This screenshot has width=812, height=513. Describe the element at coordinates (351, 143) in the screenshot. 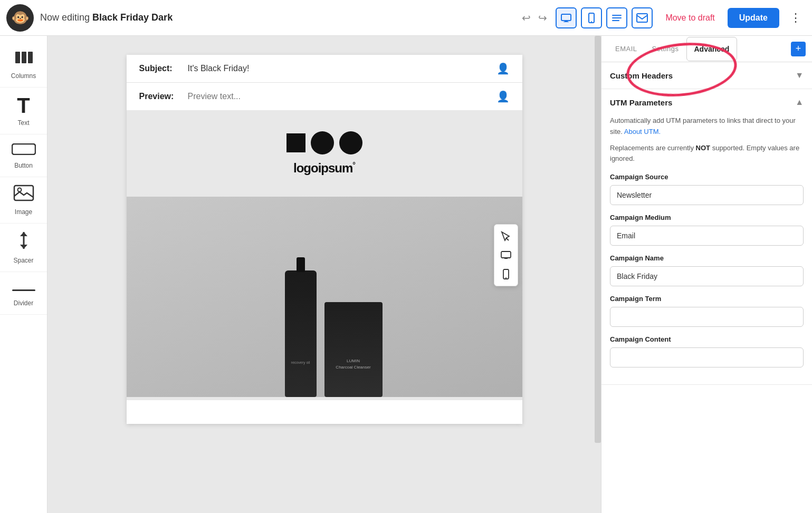

I see `logo-circle-small` at that location.